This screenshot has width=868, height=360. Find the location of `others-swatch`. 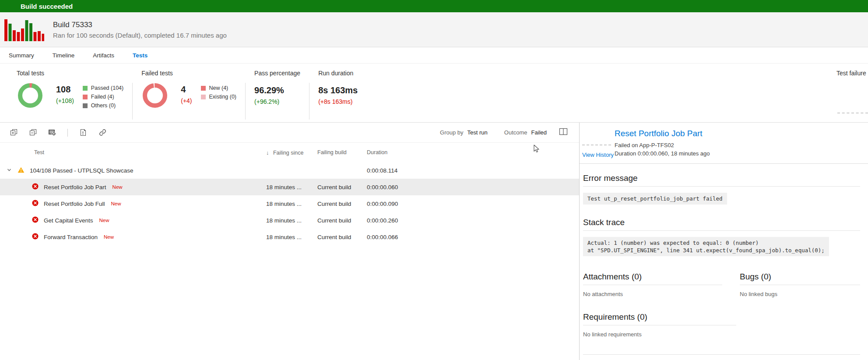

others-swatch is located at coordinates (85, 106).